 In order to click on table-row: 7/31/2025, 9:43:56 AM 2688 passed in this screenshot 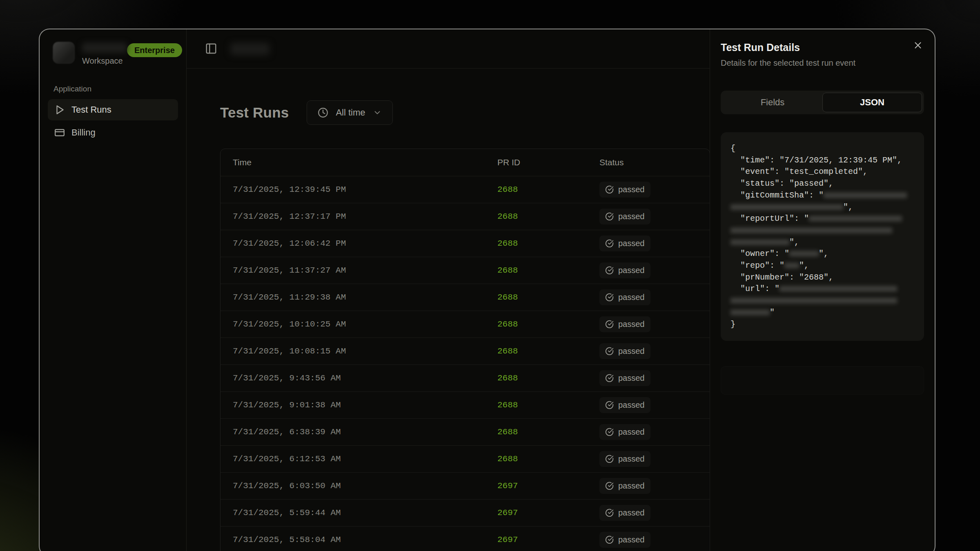, I will do `click(465, 378)`.